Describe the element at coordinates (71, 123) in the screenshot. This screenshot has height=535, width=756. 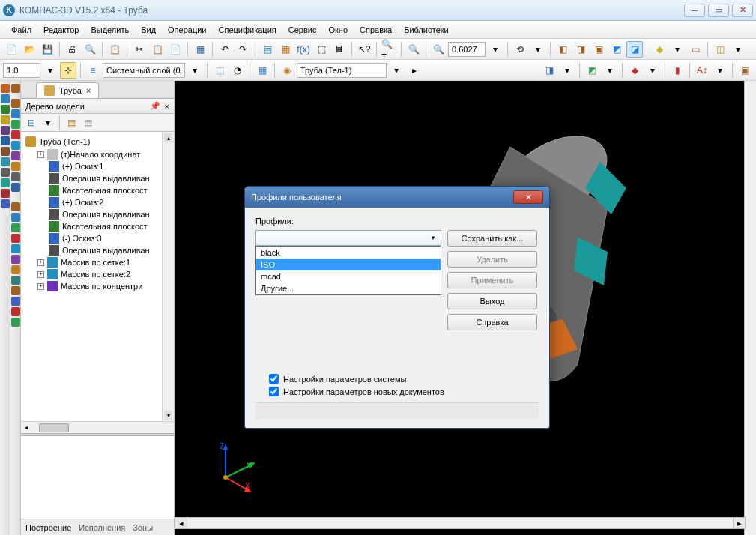
I see `tree-tb-3: ▤` at that location.